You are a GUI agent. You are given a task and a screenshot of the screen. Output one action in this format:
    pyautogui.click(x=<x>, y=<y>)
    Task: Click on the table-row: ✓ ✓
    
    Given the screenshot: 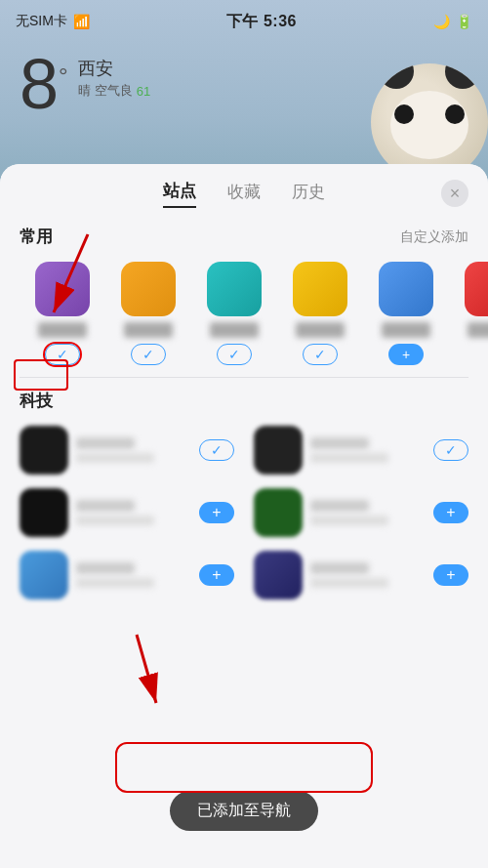 What is the action you would take?
    pyautogui.click(x=244, y=450)
    